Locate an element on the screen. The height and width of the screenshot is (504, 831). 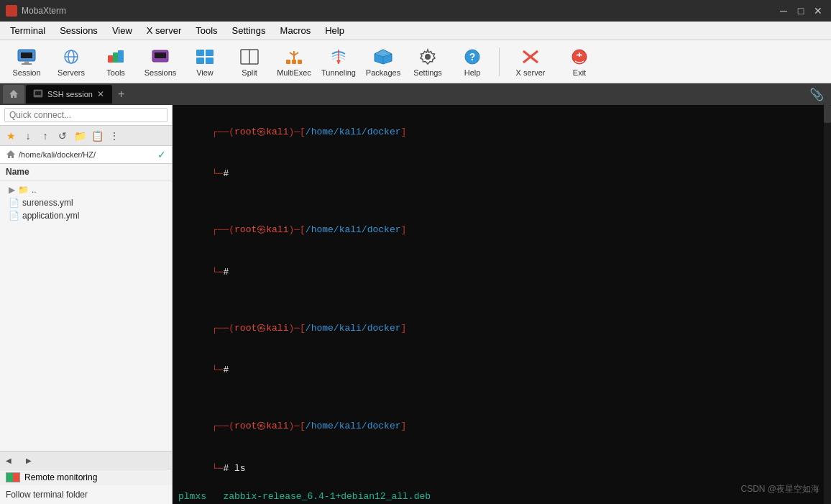
remote-monitoring-button: Remote monitoring is located at coordinates (86, 477).